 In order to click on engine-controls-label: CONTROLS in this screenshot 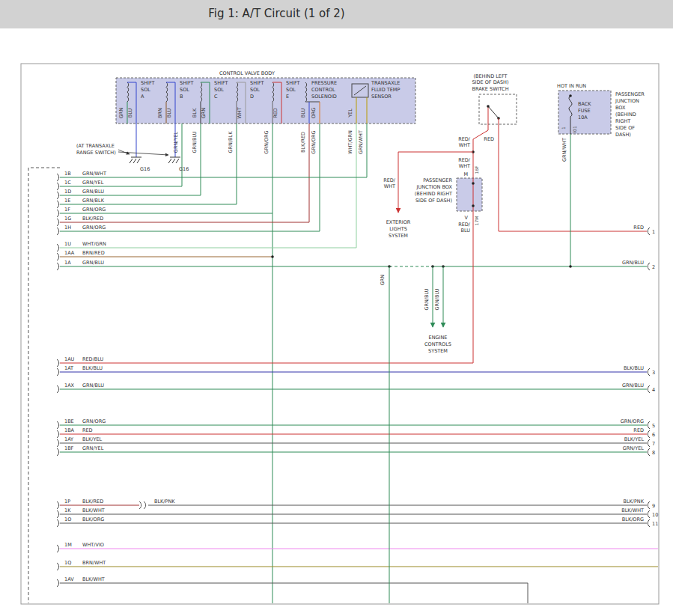, I will do `click(438, 344)`.